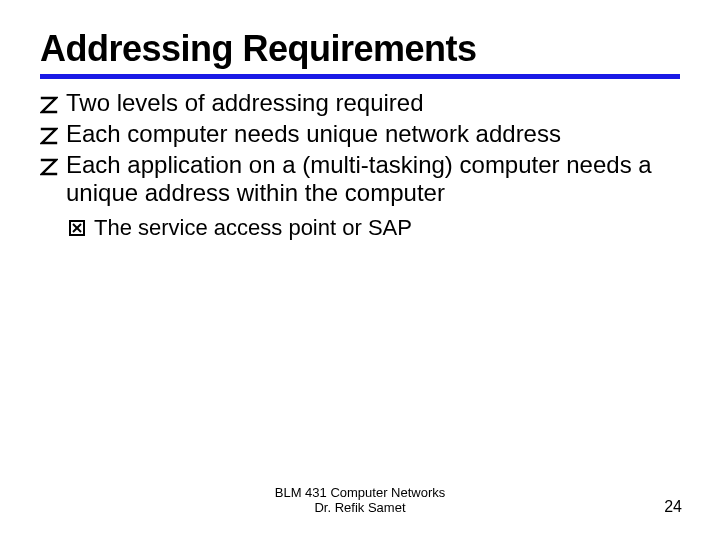 The height and width of the screenshot is (540, 720). What do you see at coordinates (77, 225) in the screenshot?
I see `y-bullet-icon` at bounding box center [77, 225].